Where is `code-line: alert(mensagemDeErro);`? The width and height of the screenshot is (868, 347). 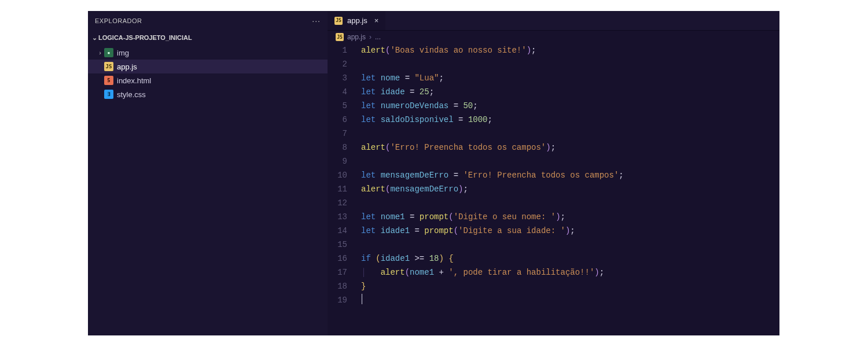
code-line: alert(mensagemDeErro); is located at coordinates (571, 189).